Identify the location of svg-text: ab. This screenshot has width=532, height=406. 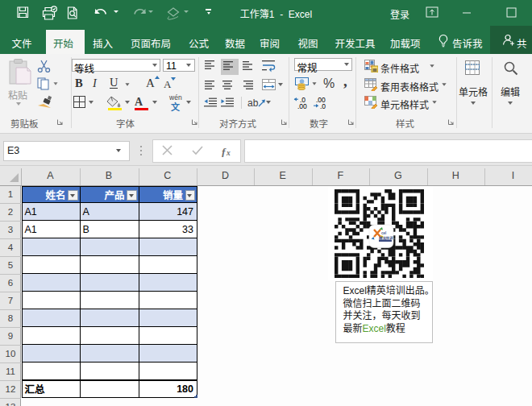
(253, 103).